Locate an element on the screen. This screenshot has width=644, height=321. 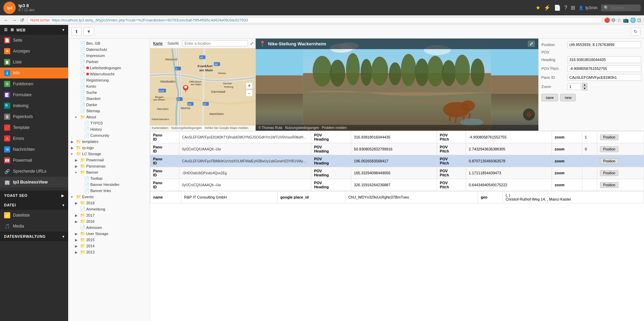
sidebar-item-tp3-businessview: 🏢 tp3 BusinessView is located at coordinates (34, 182).